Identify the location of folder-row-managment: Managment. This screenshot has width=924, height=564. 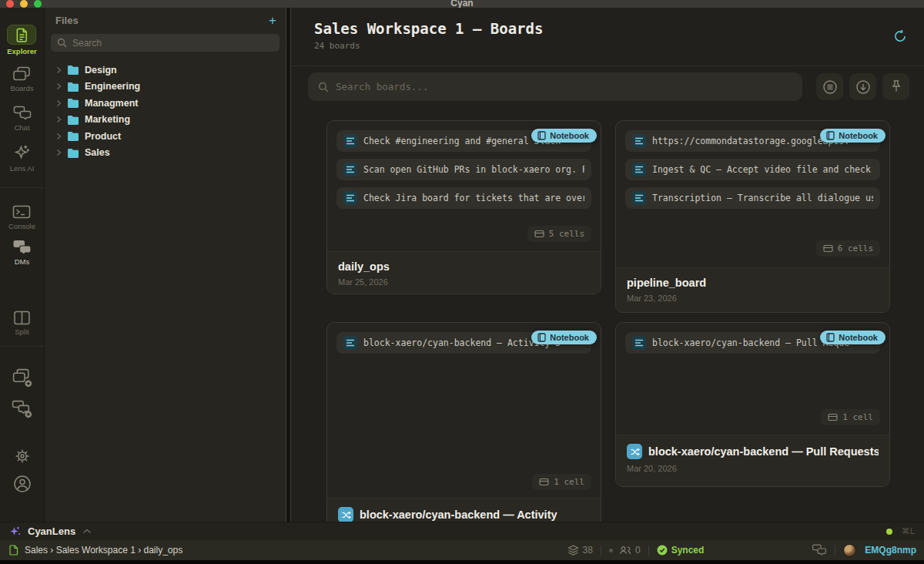
(165, 103).